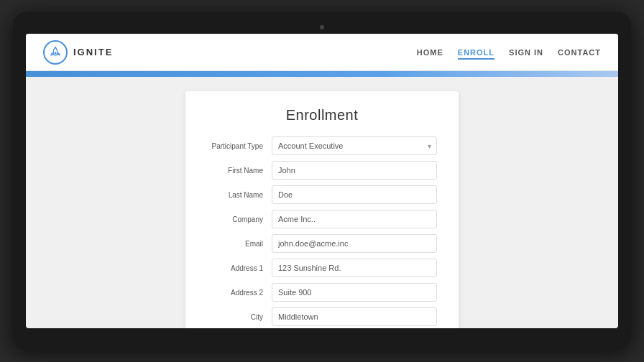 Image resolution: width=644 pixels, height=362 pixels. What do you see at coordinates (354, 219) in the screenshot?
I see `company-input` at bounding box center [354, 219].